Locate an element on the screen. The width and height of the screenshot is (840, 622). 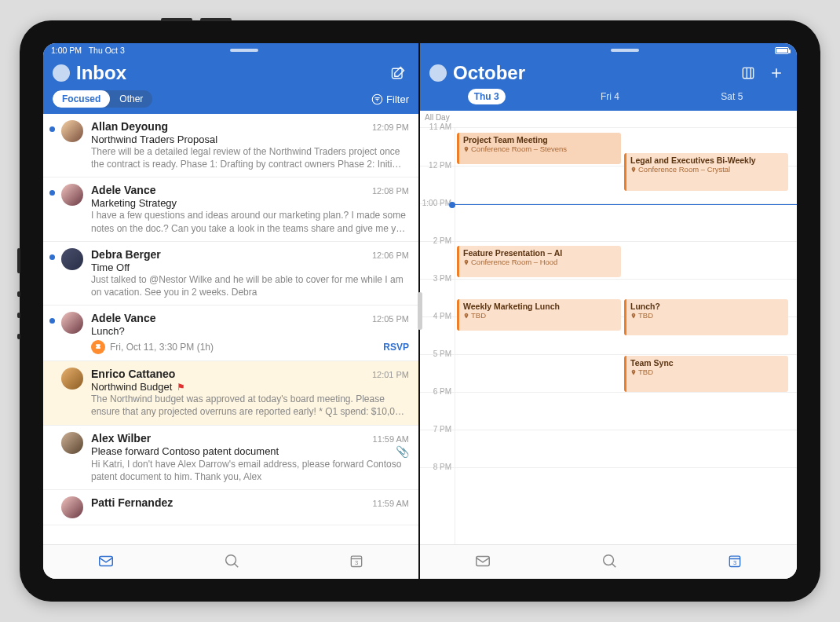
sender-name: Debra Berger is located at coordinates (126, 254).